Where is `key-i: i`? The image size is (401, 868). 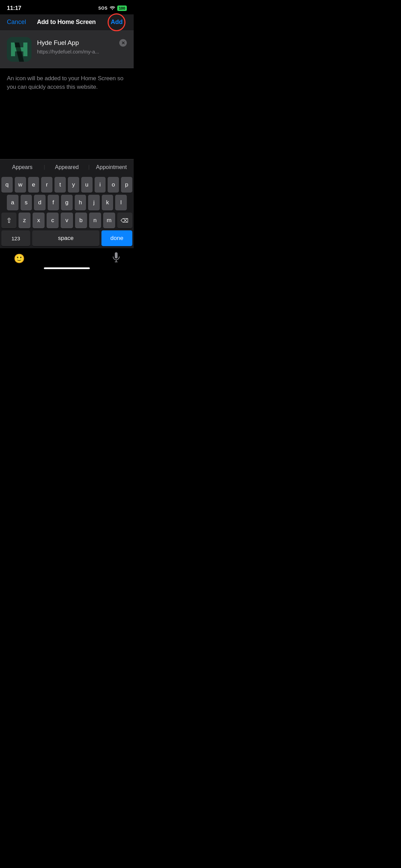 key-i: i is located at coordinates (100, 185).